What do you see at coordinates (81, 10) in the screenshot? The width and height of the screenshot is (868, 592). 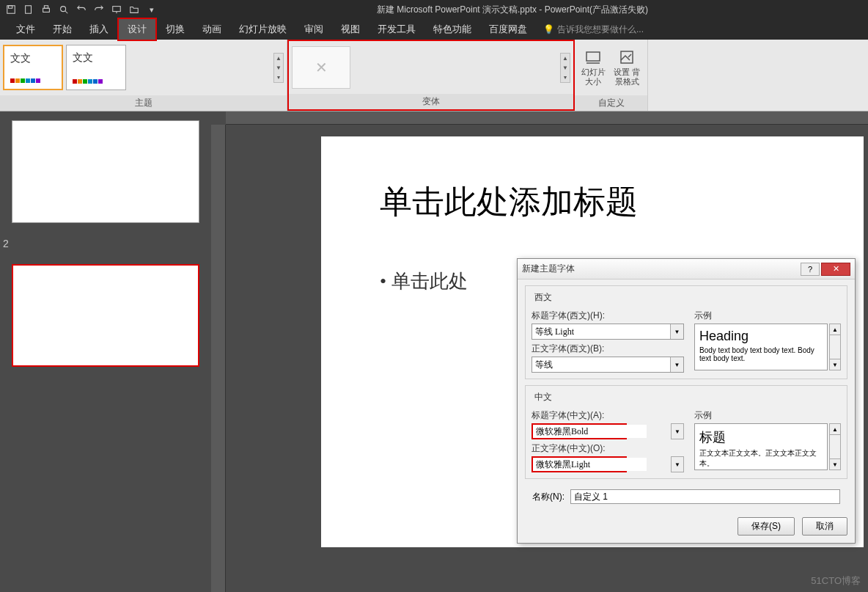 I see `quick-access-toolbar: ▾` at bounding box center [81, 10].